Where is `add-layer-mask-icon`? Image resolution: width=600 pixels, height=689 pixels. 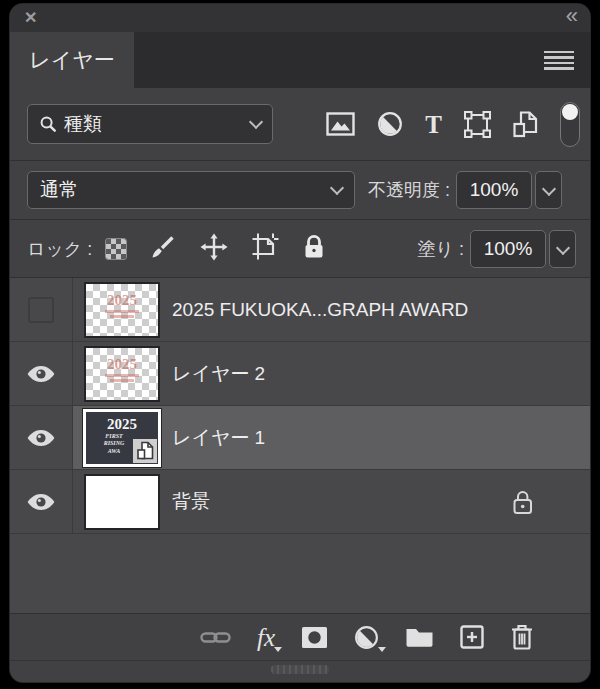 add-layer-mask-icon is located at coordinates (314, 638).